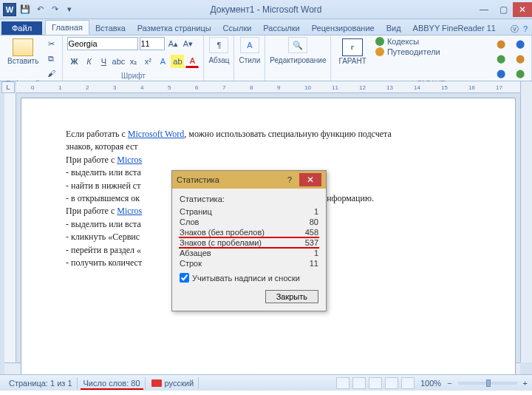 This screenshot has width=532, height=395. What do you see at coordinates (177, 61) in the screenshot?
I see `highlight-icon: ab` at bounding box center [177, 61].